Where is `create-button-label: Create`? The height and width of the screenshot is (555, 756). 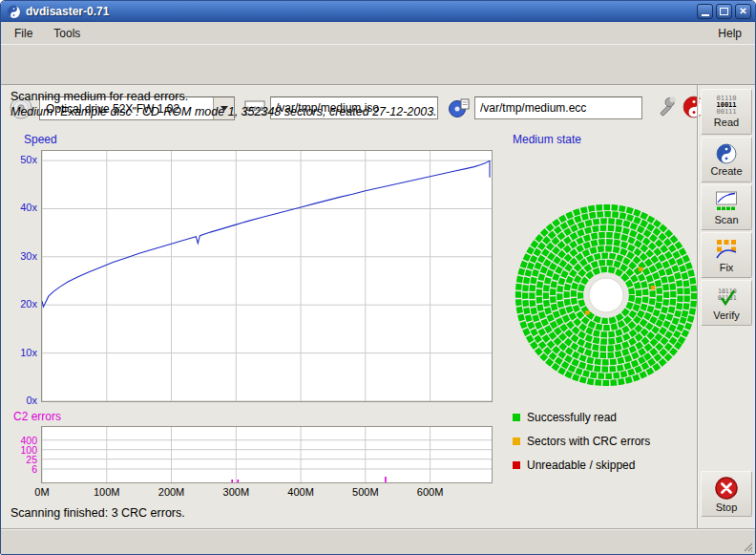 create-button-label: Create is located at coordinates (725, 171).